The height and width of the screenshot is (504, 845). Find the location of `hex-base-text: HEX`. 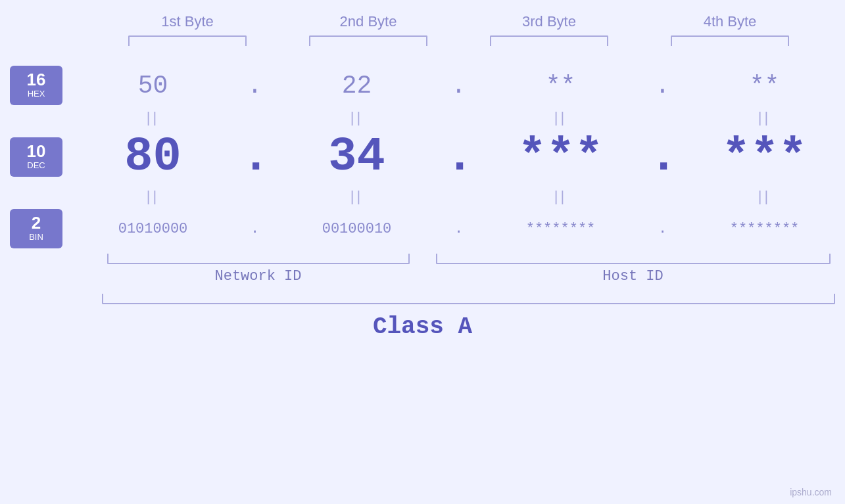

hex-base-text: HEX is located at coordinates (36, 94).